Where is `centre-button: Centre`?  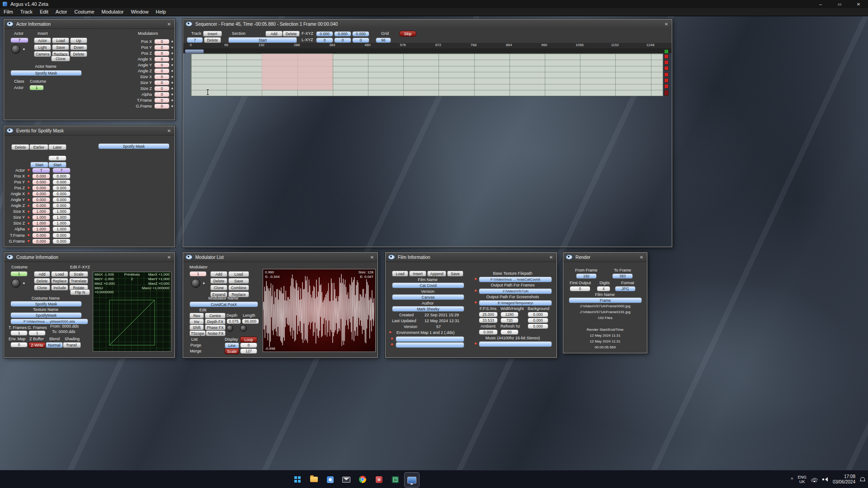 centre-button: Centre is located at coordinates (215, 315).